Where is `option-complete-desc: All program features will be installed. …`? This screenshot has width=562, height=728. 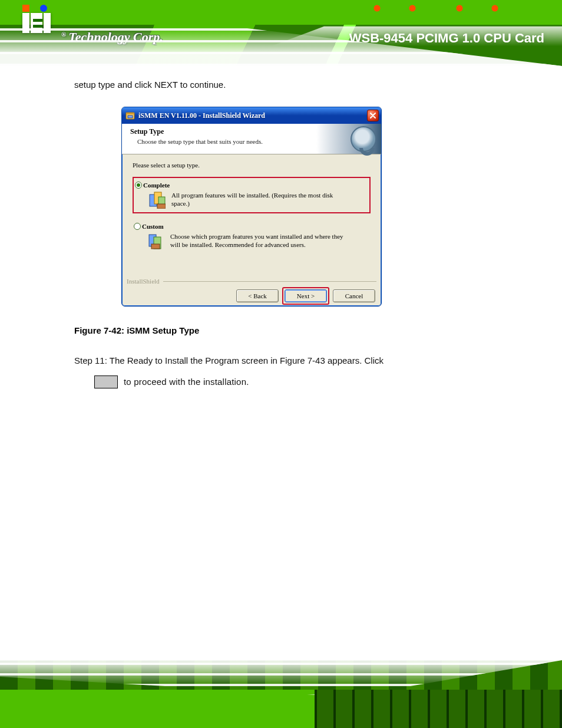 option-complete-desc: All program features will be installed. … is located at coordinates (260, 200).